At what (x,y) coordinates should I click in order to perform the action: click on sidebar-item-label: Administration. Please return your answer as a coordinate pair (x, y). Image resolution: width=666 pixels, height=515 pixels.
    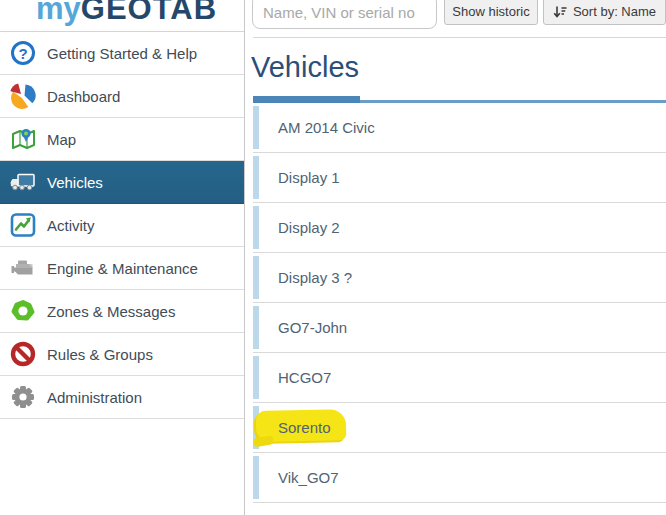
    Looking at the image, I should click on (94, 398).